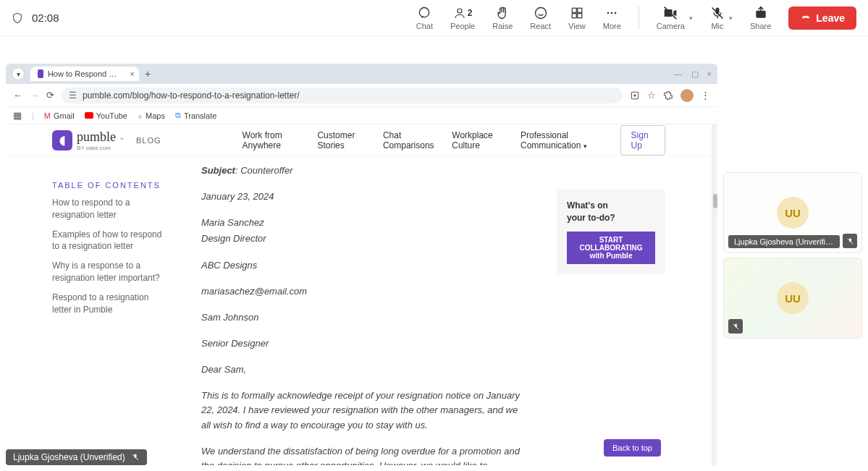  Describe the element at coordinates (463, 18) in the screenshot. I see `people-button: 2 People` at that location.